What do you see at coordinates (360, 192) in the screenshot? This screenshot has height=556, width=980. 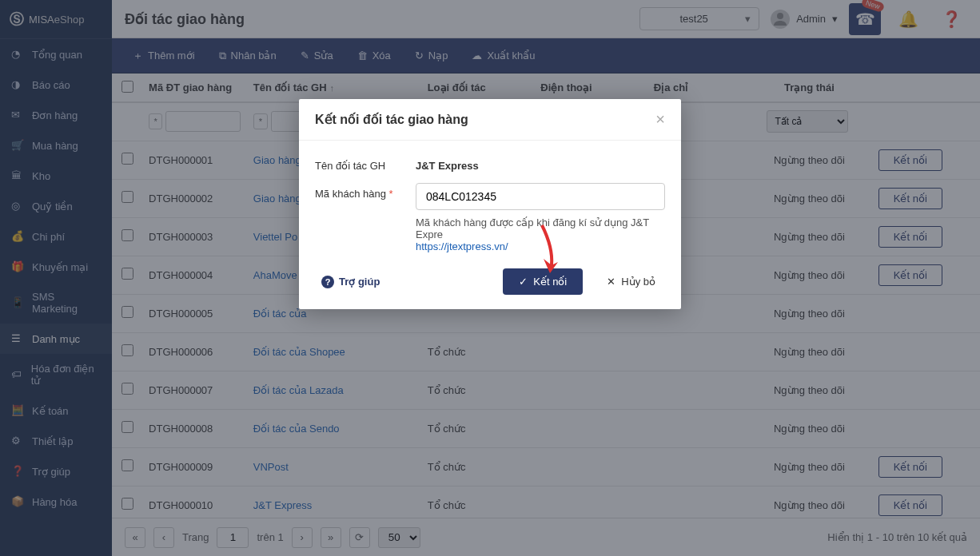 I see `customer-code-label: Mã khách hàng *` at bounding box center [360, 192].